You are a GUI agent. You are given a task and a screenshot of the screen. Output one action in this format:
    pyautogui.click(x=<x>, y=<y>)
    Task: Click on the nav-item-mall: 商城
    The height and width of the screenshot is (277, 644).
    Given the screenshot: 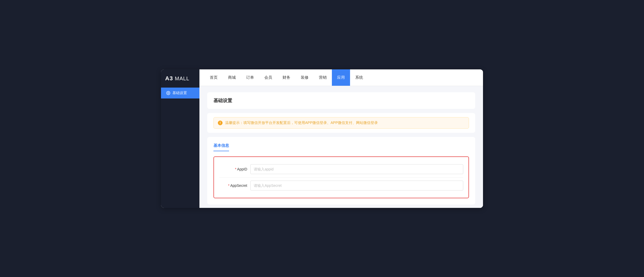 What is the action you would take?
    pyautogui.click(x=232, y=78)
    